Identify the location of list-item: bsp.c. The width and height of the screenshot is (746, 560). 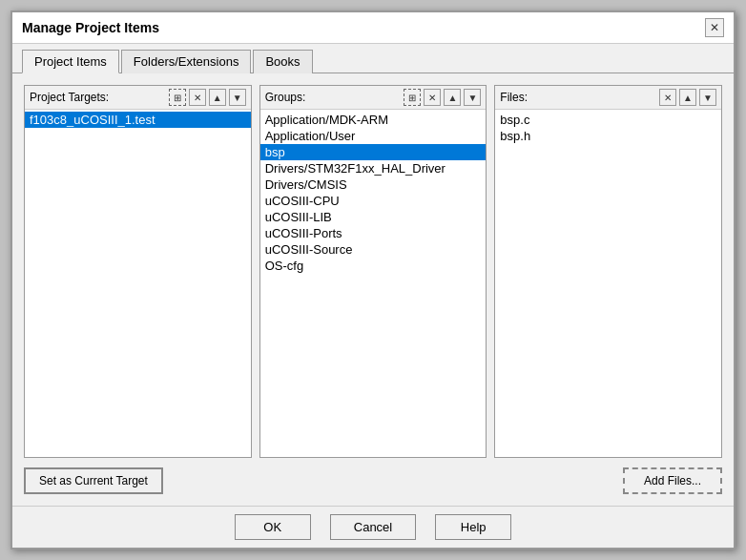
(609, 120).